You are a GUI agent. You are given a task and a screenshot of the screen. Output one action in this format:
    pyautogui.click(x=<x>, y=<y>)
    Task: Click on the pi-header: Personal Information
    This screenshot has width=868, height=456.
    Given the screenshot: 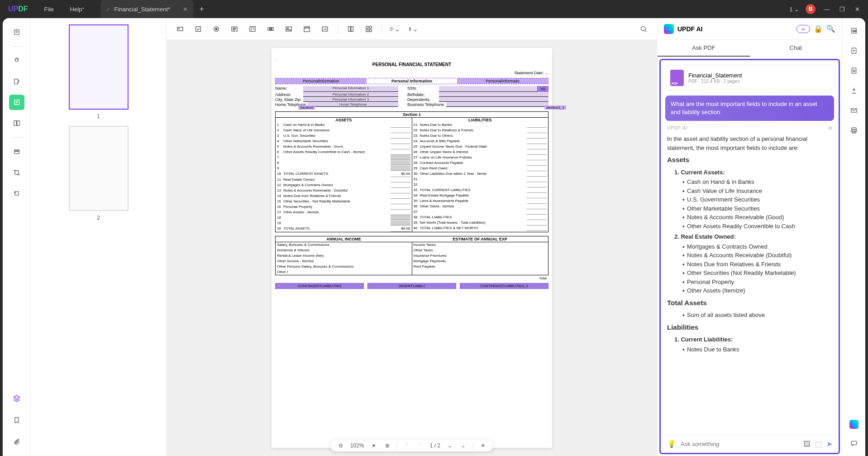 What is the action you would take?
    pyautogui.click(x=412, y=81)
    